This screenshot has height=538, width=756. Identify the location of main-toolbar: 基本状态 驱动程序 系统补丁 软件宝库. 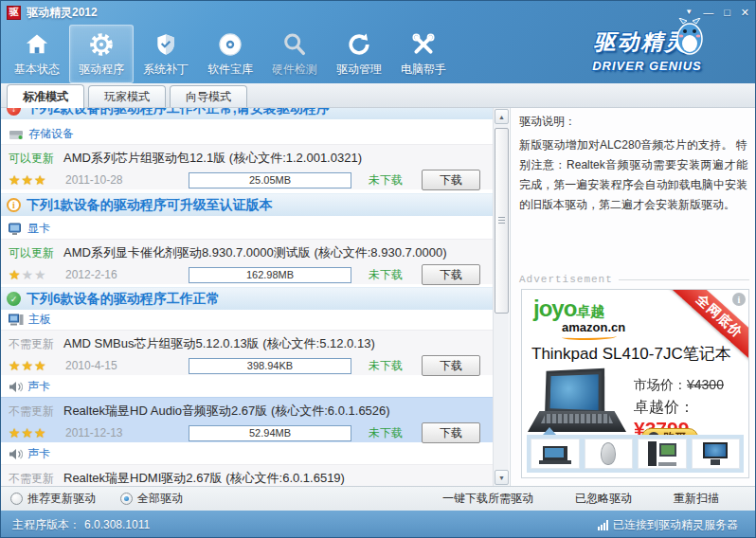
(230, 54).